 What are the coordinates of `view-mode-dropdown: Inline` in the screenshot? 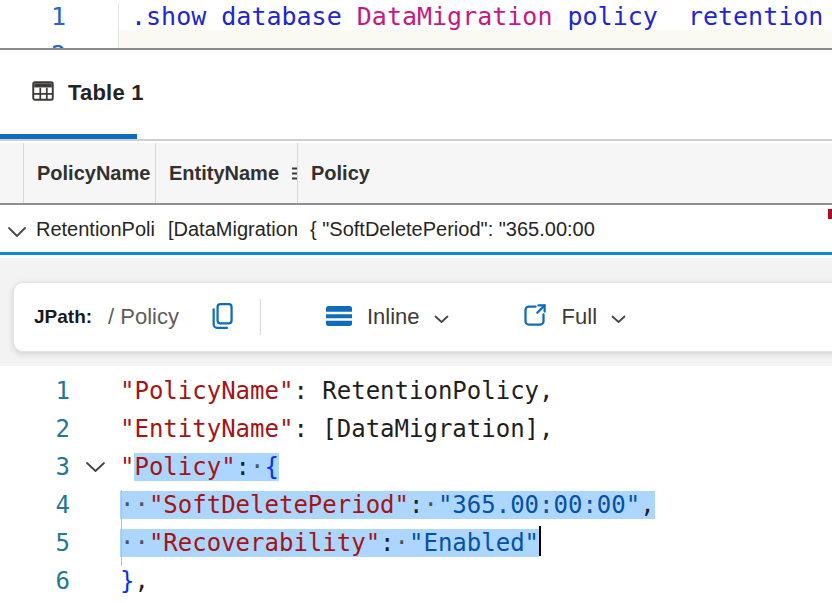 It's located at (387, 317).